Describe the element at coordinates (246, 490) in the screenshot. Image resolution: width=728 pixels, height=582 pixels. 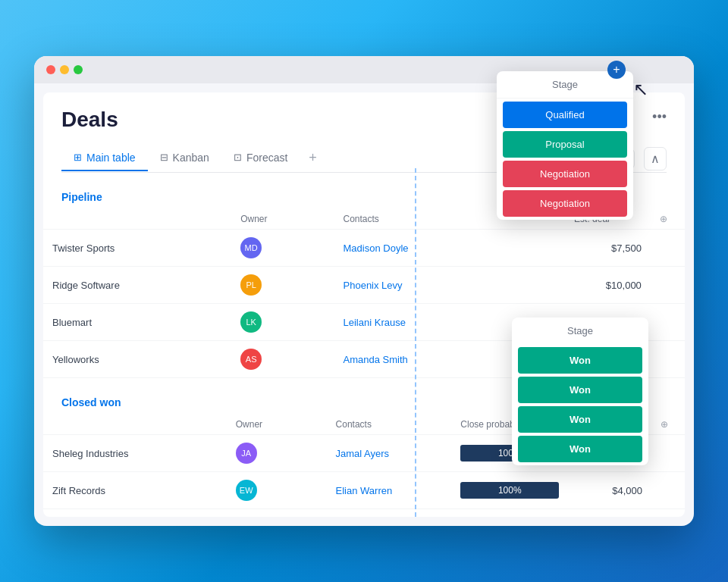
I see `avatar: EW` at that location.